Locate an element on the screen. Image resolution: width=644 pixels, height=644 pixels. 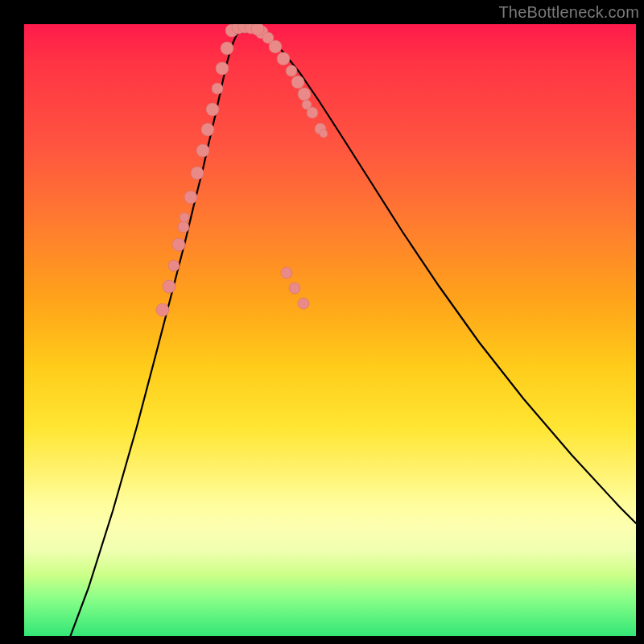
curve-dot-bottom is located at coordinates (258, 30).